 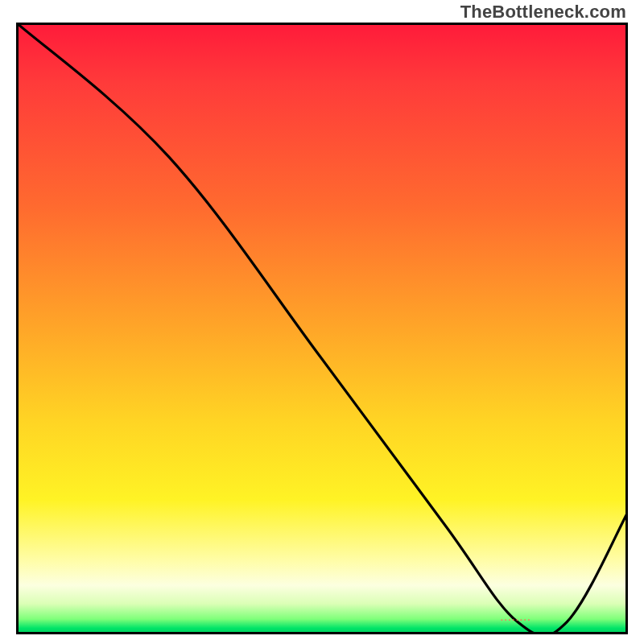 What do you see at coordinates (543, 12) in the screenshot?
I see `source-link: TheBottleneck.com` at bounding box center [543, 12].